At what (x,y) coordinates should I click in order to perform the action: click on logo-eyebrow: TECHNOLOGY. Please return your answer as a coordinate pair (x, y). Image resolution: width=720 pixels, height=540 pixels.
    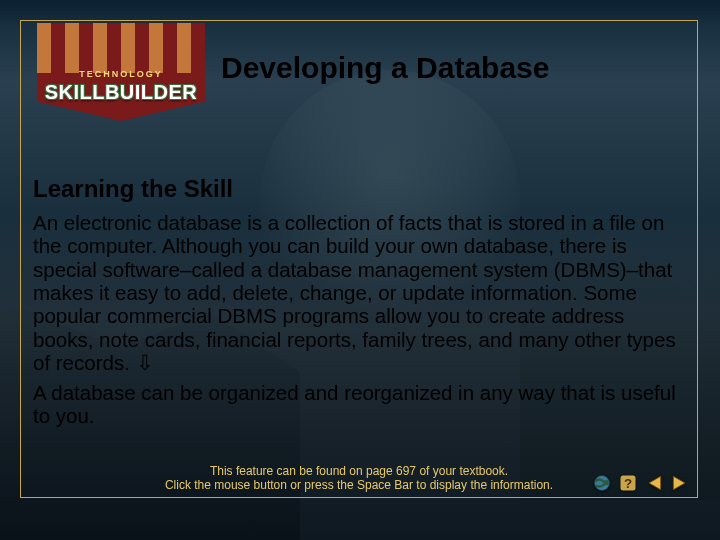
    Looking at the image, I should click on (121, 74).